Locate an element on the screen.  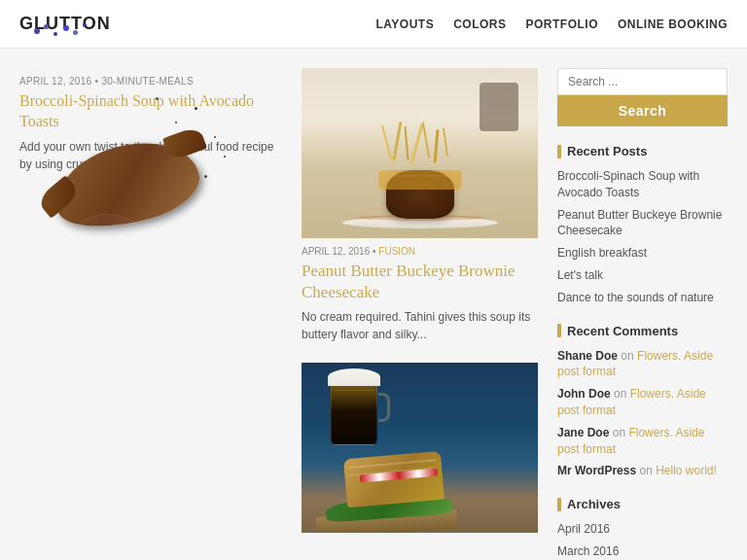
recent-post-4: Dance to the sounds of nature is located at coordinates (642, 298).